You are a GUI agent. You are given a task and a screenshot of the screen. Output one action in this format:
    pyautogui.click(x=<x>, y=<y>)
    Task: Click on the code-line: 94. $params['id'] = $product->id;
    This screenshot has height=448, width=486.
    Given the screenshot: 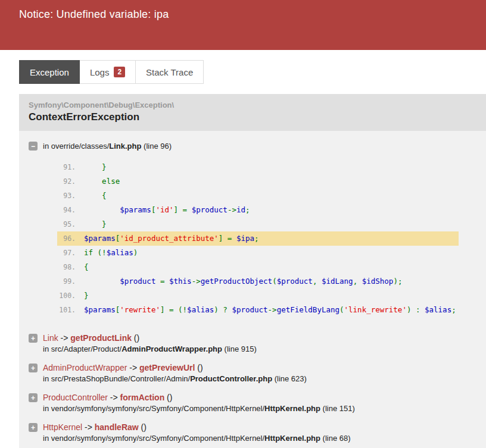 What is the action you would take?
    pyautogui.click(x=258, y=210)
    